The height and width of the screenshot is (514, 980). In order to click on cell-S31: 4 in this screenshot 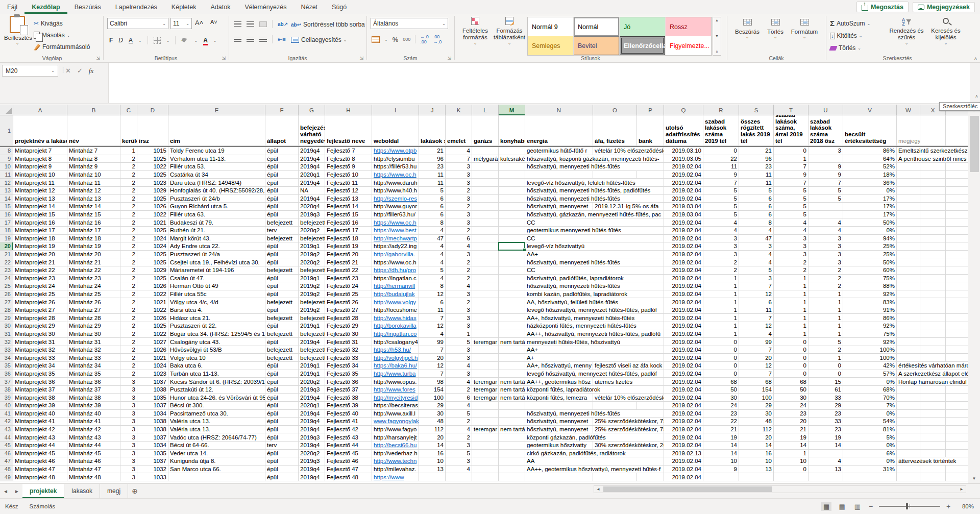, I will do `click(756, 334)`.